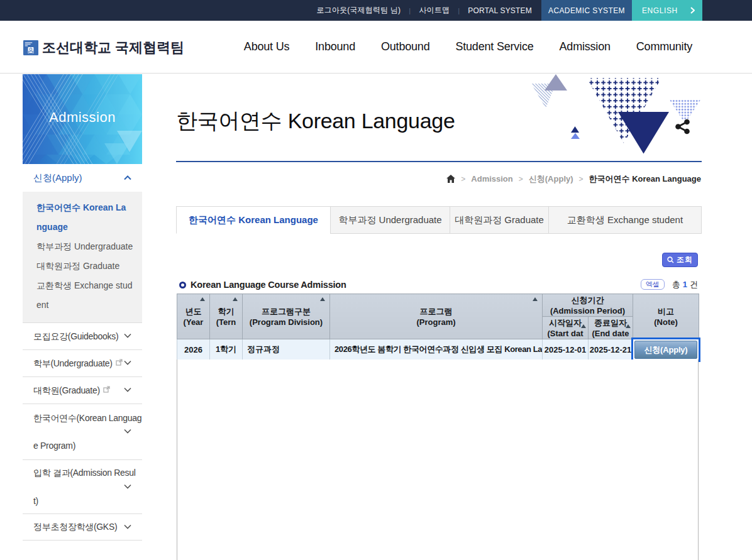 This screenshot has width=752, height=560. What do you see at coordinates (566, 328) in the screenshot?
I see `col-header-start-date: 시작일자(Start dat` at bounding box center [566, 328].